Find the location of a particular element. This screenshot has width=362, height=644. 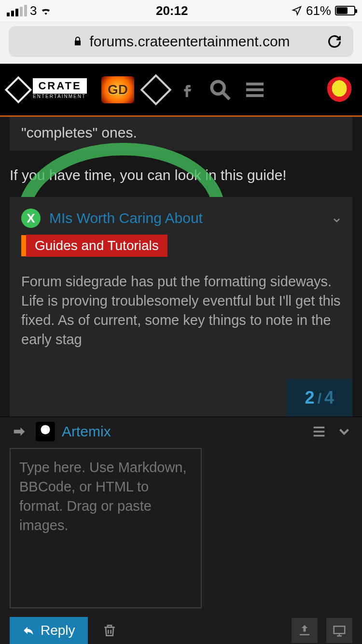

wifi-icon is located at coordinates (46, 11).